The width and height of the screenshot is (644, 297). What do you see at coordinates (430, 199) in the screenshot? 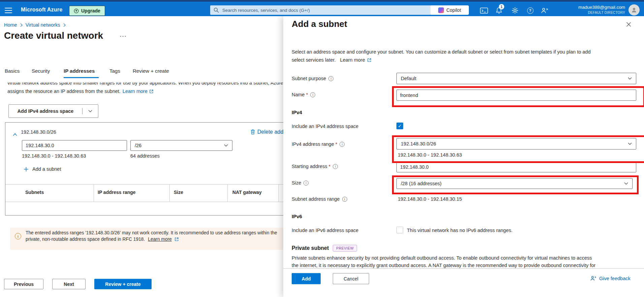
I see `subnet-range-value: 192.148.30.0 - 192.148.30.15` at bounding box center [430, 199].